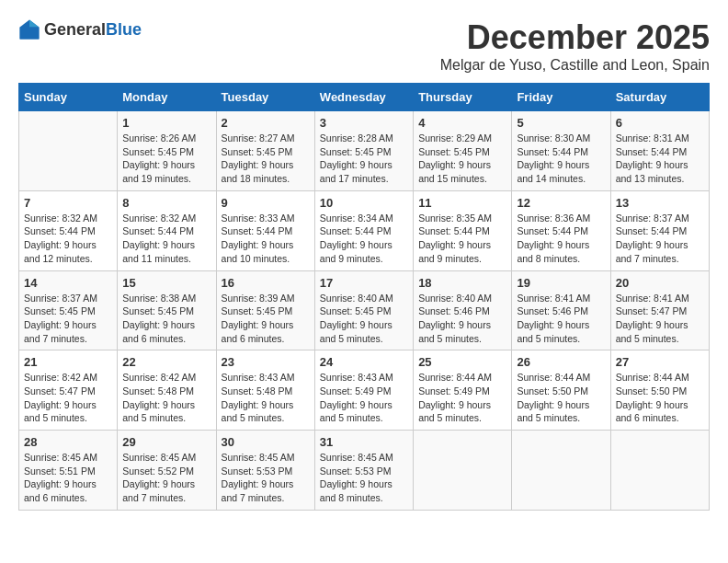 The width and height of the screenshot is (728, 563). Describe the element at coordinates (575, 65) in the screenshot. I see `location-subtitle: Melgar de Yuso, Castille and Leon, Spain` at that location.